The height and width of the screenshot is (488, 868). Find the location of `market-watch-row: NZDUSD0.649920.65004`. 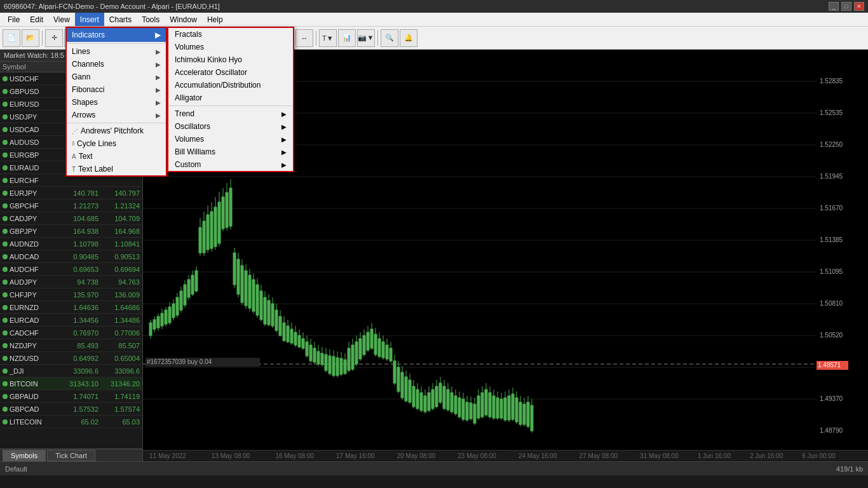

market-watch-row: NZDUSD0.649920.65004 is located at coordinates (71, 358).